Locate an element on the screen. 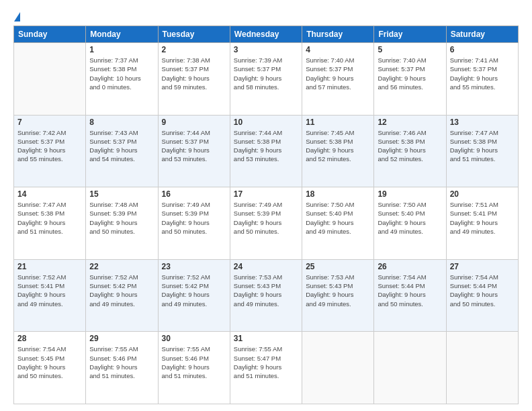  calendar-day-cell: 17Sunrise: 7:49 AMSunset: 5:39 PMDayligh… is located at coordinates (266, 224).